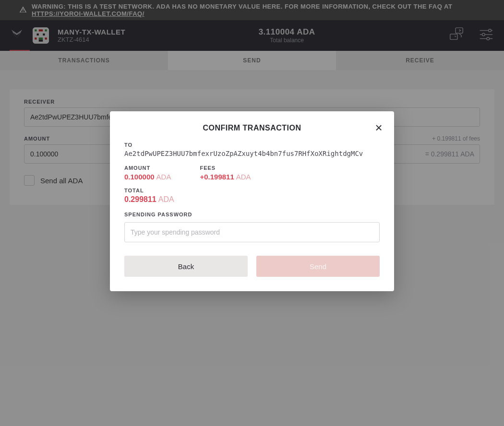 Image resolution: width=504 pixels, height=426 pixels. Describe the element at coordinates (318, 266) in the screenshot. I see `send-button: Send` at that location.